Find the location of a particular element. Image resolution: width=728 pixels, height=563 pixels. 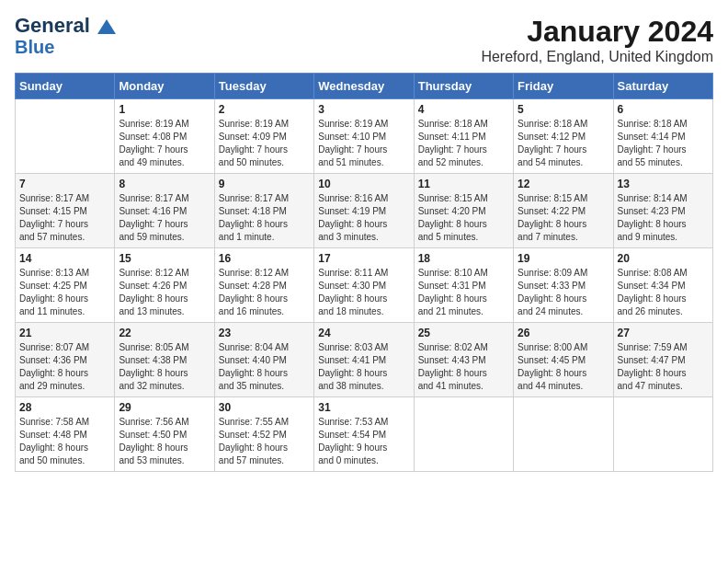

cell-info: Sunrise: 8:14 AM Sunset: 4:23 PM Dayligh… is located at coordinates (664, 218).